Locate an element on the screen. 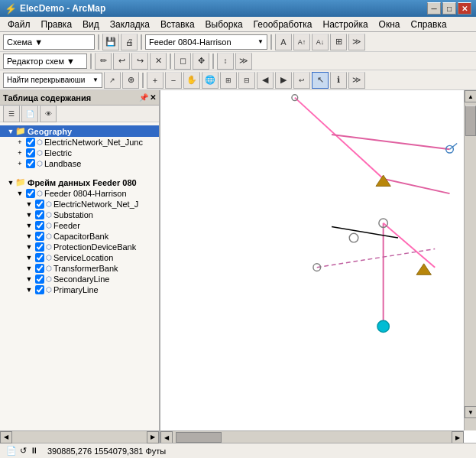  expand-geography-icon: ▼ is located at coordinates (11, 132).